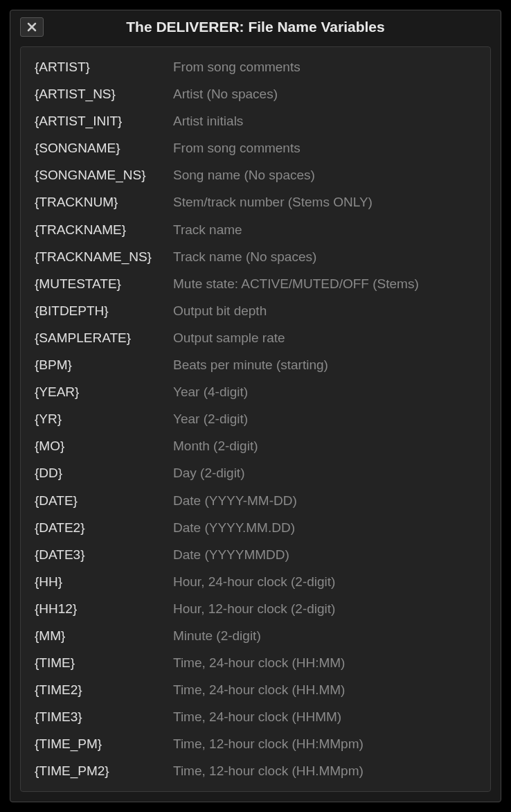 The width and height of the screenshot is (511, 812). Describe the element at coordinates (256, 744) in the screenshot. I see `variable-row: {TIME_PM}Time, 12-hour clock (HH:MMpm)` at that location.